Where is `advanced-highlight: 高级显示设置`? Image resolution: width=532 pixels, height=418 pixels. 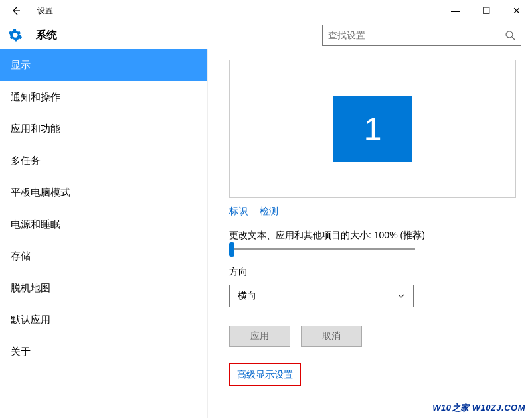 advanced-highlight: 高级显示设置 is located at coordinates (265, 374).